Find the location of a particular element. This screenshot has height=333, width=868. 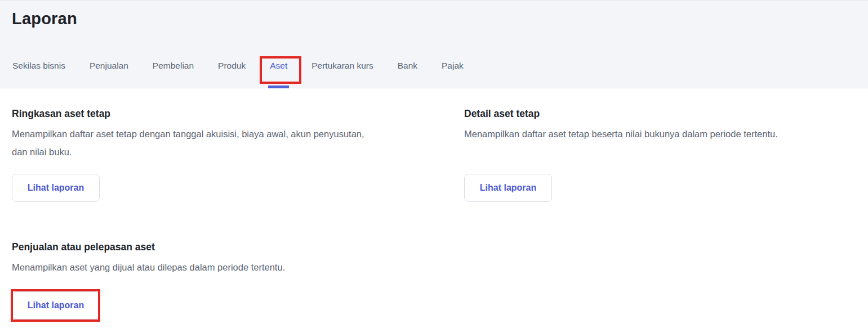

tab-pembelian: Pembelian is located at coordinates (173, 66).